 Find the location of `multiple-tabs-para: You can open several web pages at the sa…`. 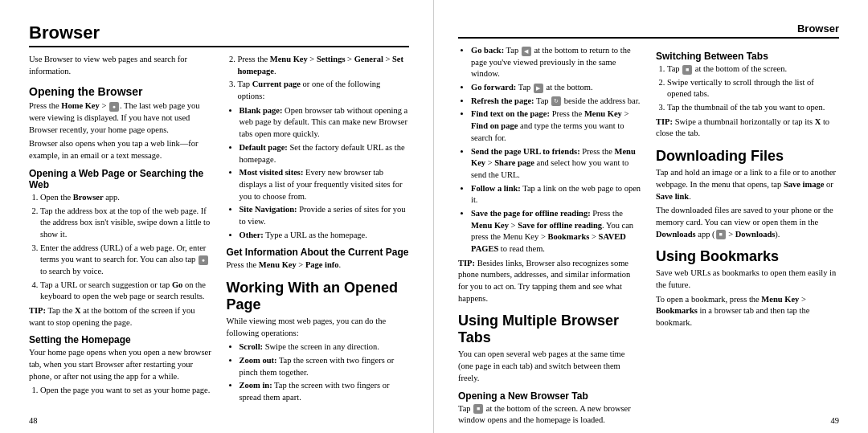

multiple-tabs-para: You can open several web pages at the sa… is located at coordinates (550, 366).